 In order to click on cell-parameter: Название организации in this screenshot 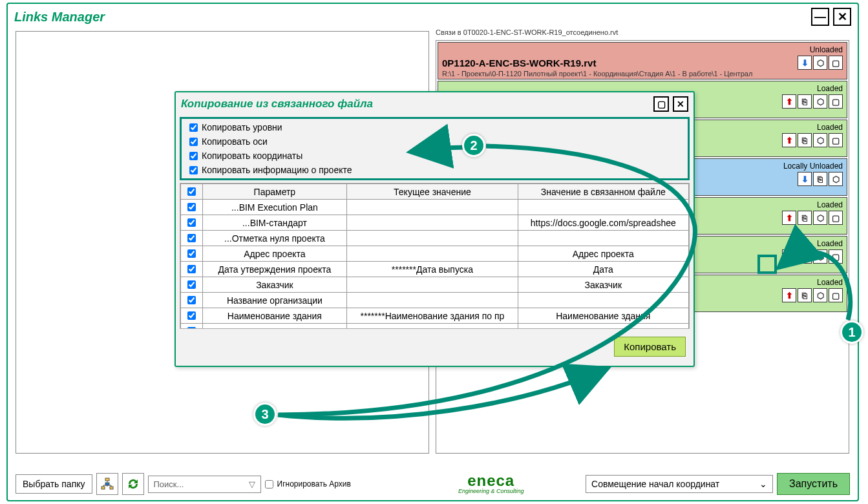, I will do `click(275, 300)`.